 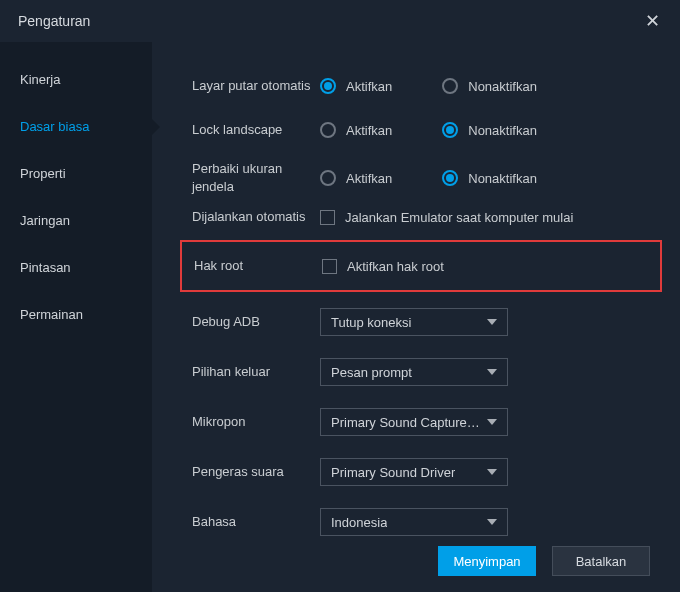 What do you see at coordinates (414, 372) in the screenshot?
I see `select-exit-option: Pesan prompt` at bounding box center [414, 372].